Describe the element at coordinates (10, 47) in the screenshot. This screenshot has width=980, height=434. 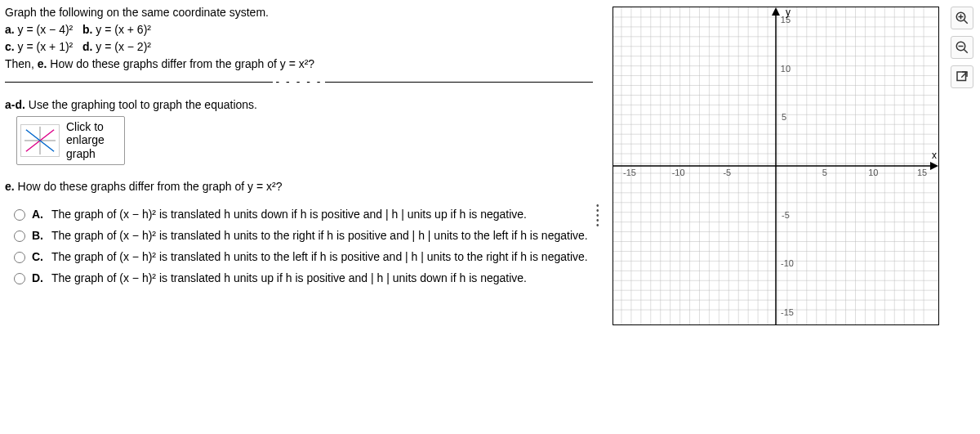
I see `label-c: c.` at that location.